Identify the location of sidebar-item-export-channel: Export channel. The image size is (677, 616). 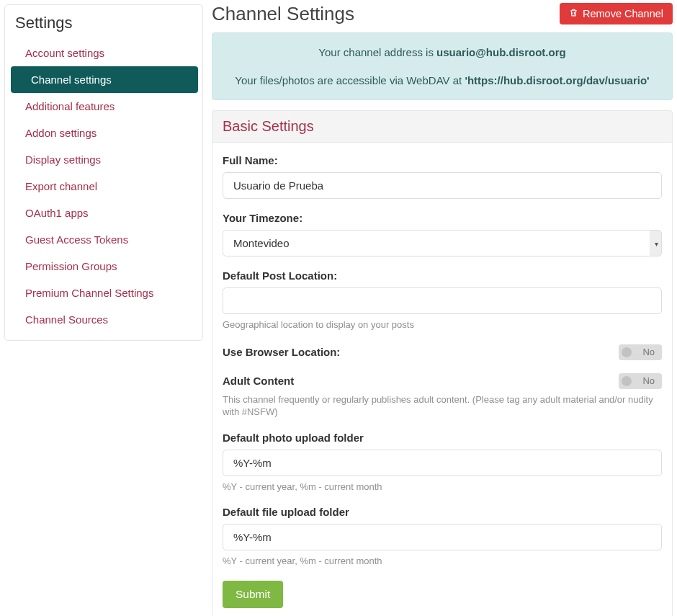
(104, 186).